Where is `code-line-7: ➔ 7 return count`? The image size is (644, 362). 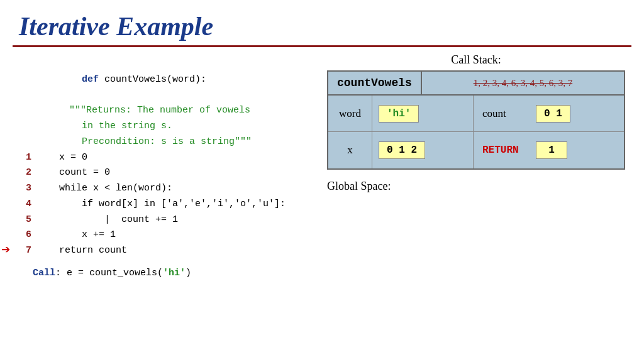
code-line-7: ➔ 7 return count is located at coordinates (164, 251).